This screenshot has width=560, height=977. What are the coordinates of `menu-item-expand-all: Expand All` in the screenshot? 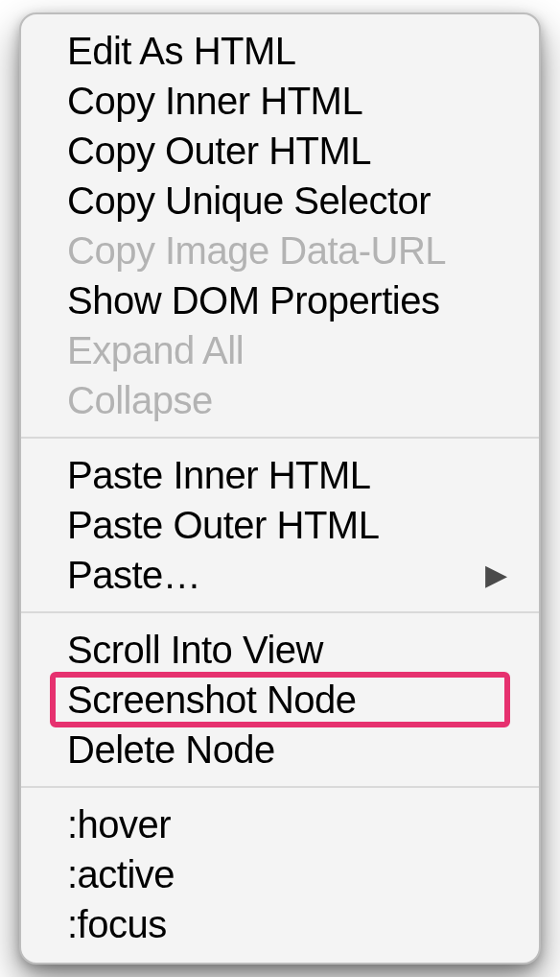 It's located at (280, 350).